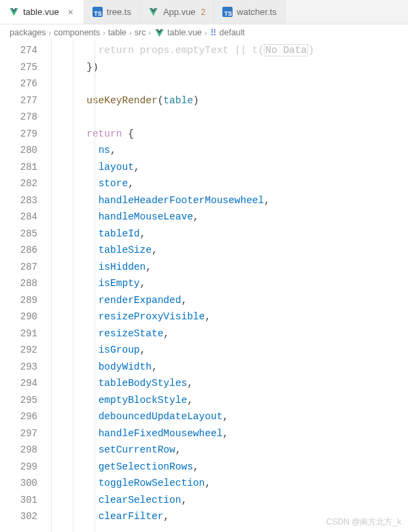  Describe the element at coordinates (230, 300) in the screenshot. I see `code-line: renderExpanded,` at that location.